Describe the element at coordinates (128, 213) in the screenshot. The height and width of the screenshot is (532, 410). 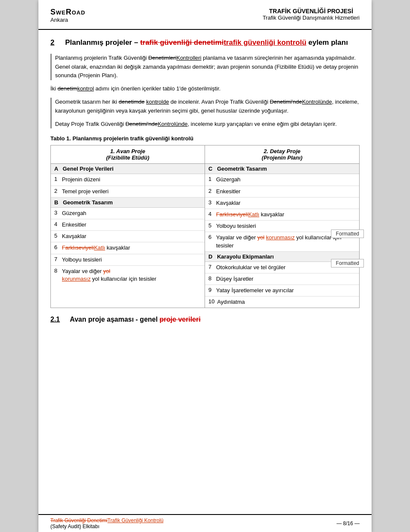
I see `table-row: 3 Güzergah` at that location.